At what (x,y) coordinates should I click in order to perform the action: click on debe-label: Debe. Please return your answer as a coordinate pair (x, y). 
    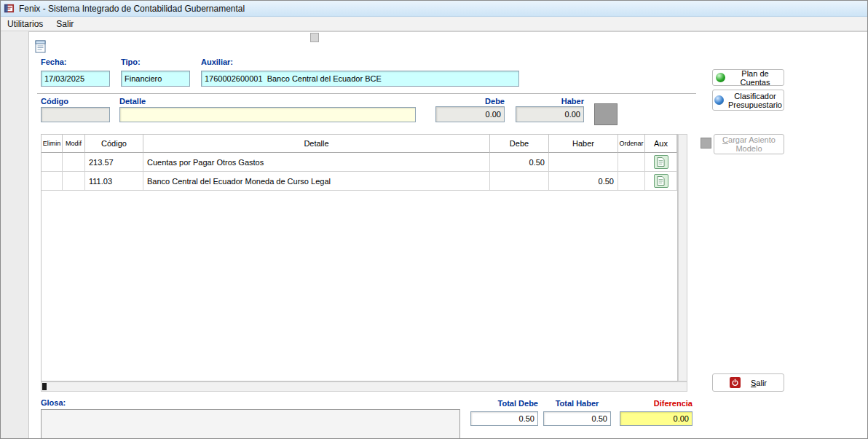
    Looking at the image, I should click on (470, 101).